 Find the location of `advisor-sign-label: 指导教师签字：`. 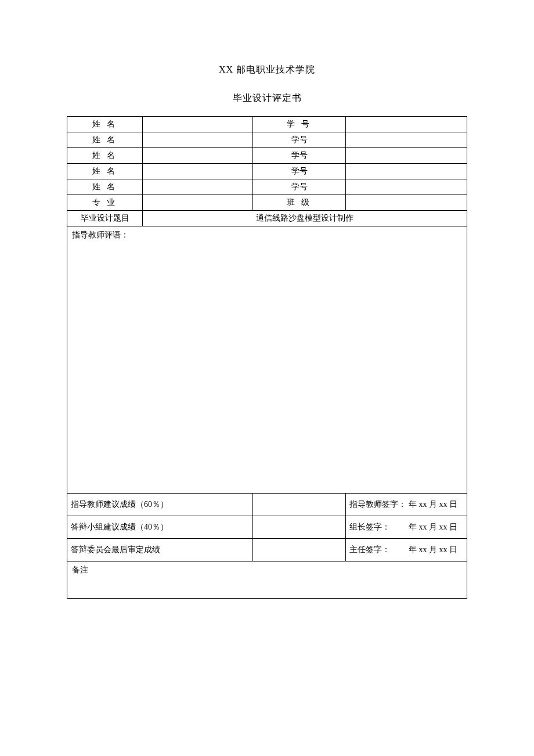

advisor-sign-label: 指导教师签字： is located at coordinates (378, 505).